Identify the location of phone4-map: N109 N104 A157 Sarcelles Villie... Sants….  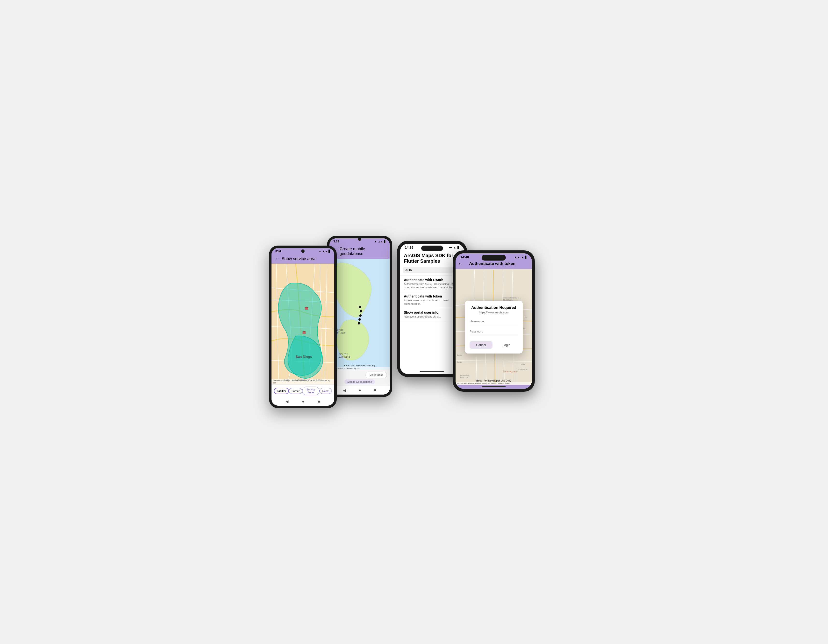
(494, 327).